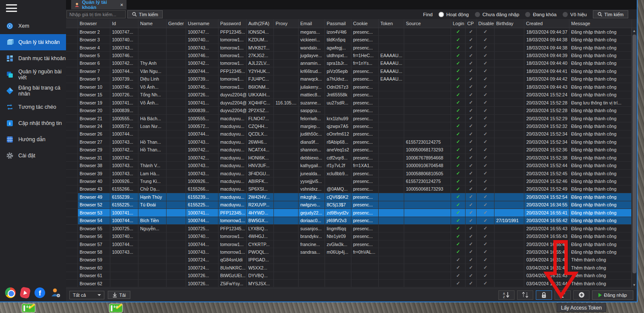 Image resolution: width=644 pixels, height=313 pixels. Describe the element at coordinates (486, 189) in the screenshot. I see `cell-disable: ✓` at that location.